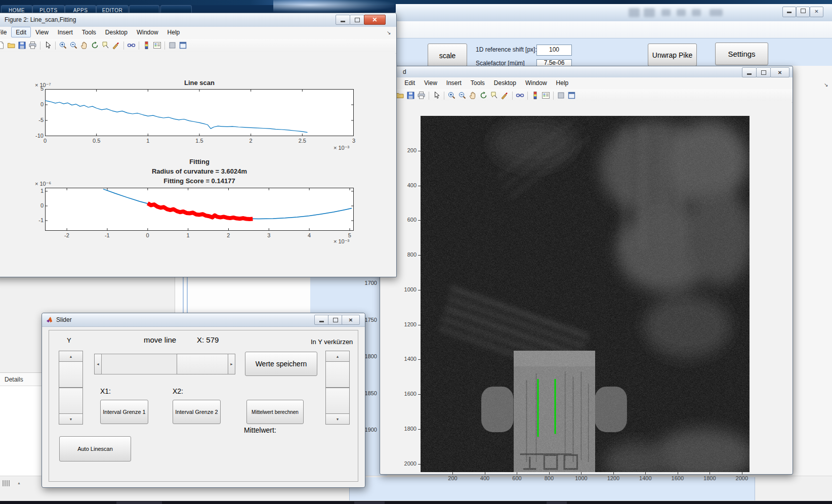 This screenshot has height=504, width=832. I want to click on image-x-tick: 2000, so click(742, 478).